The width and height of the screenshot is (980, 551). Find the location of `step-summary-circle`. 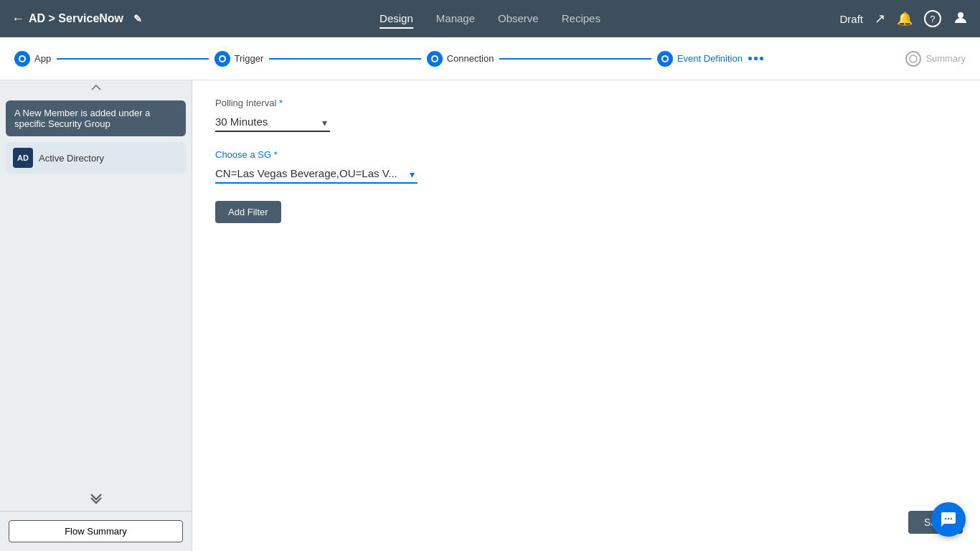

step-summary-circle is located at coordinates (913, 59).